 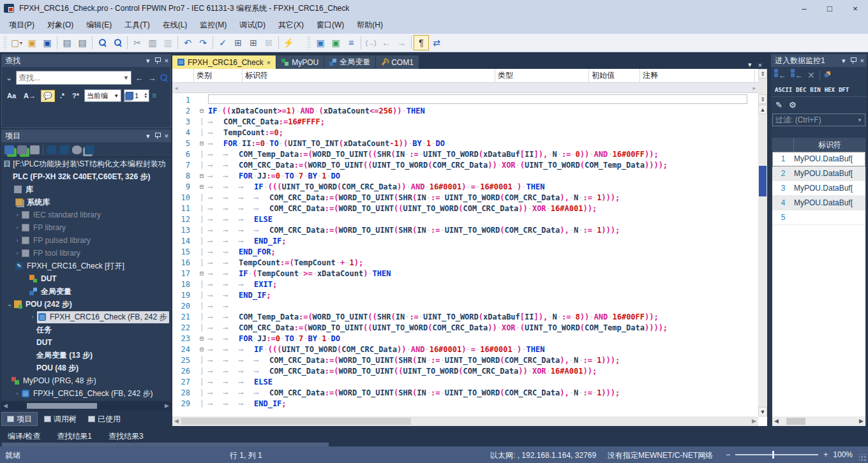 What do you see at coordinates (126, 436) in the screenshot?
I see `output-tab-2: 查找结果3` at bounding box center [126, 436].